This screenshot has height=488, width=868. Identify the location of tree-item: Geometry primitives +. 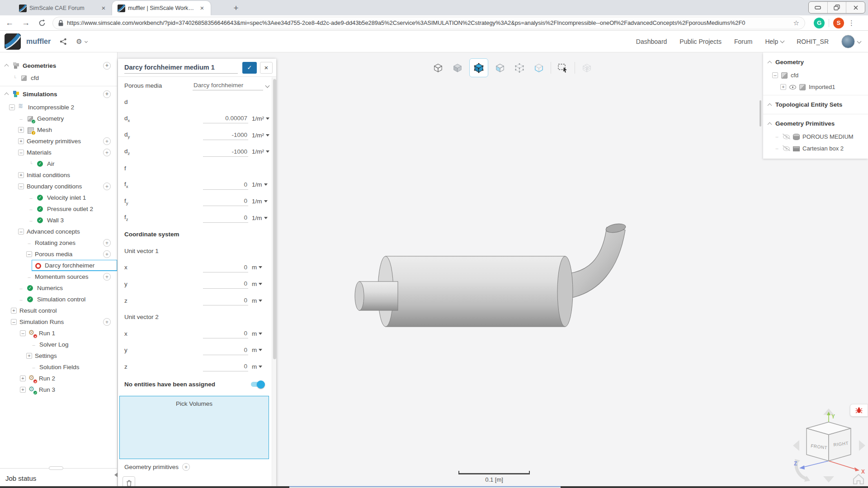
(59, 141).